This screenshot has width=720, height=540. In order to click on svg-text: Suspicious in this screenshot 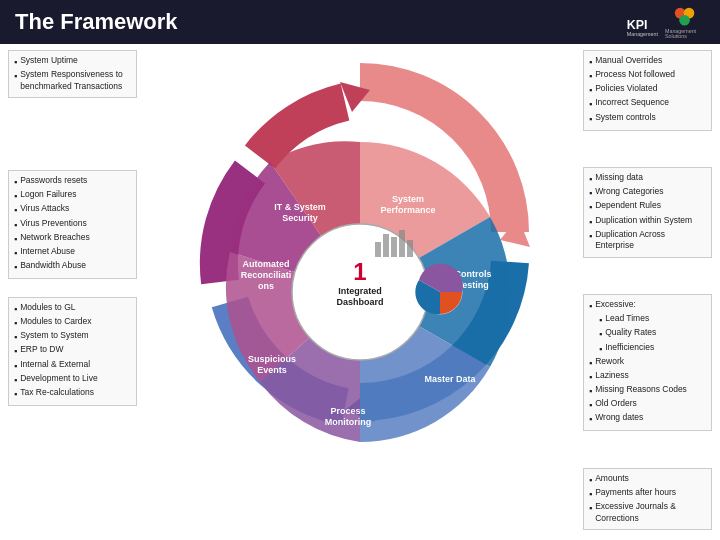, I will do `click(272, 359)`.